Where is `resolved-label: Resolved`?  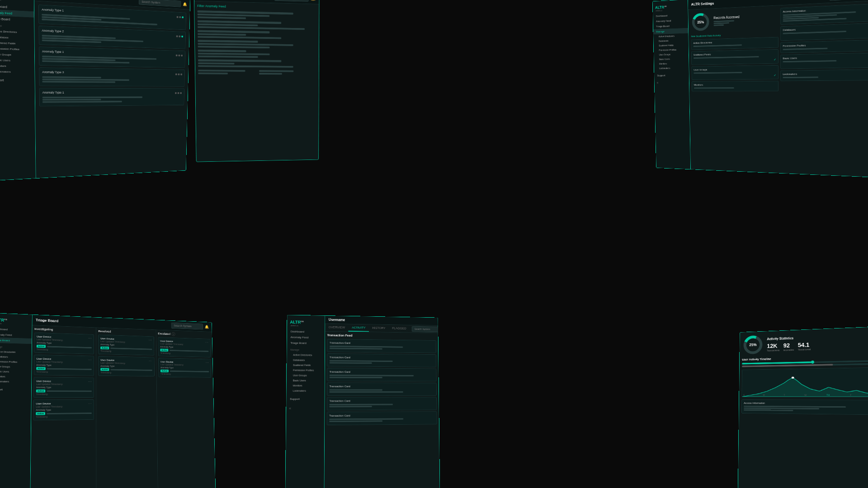 resolved-label: Resolved is located at coordinates (126, 332).